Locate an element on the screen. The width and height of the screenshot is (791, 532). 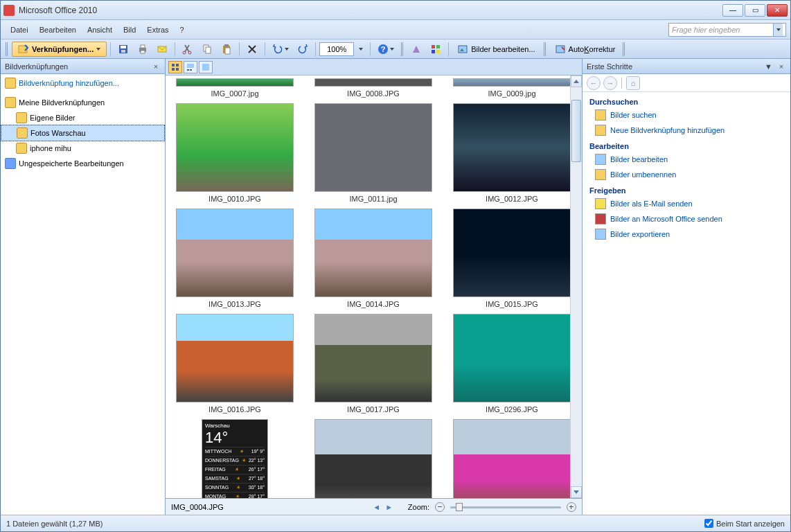
view-single-button is located at coordinates (206, 67).